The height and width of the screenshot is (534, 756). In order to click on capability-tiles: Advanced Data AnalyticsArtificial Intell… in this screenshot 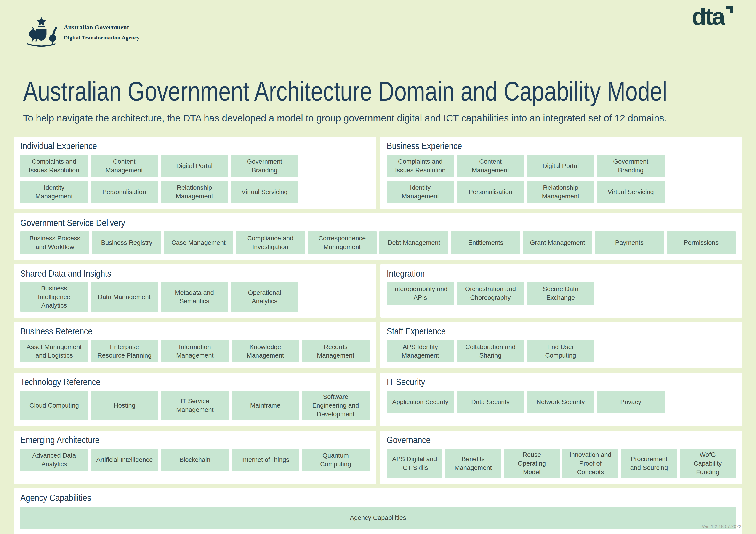, I will do `click(195, 460)`.